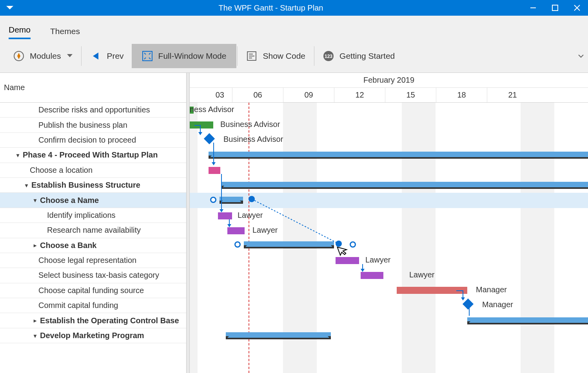 This screenshot has width=588, height=373. Describe the element at coordinates (10, 8) in the screenshot. I see `quick-access-icon` at that location.